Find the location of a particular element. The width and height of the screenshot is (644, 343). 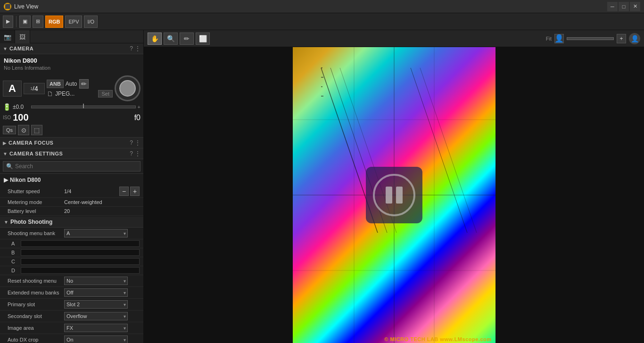

camera-collapse-arrow: ▼ is located at coordinates (5, 49).